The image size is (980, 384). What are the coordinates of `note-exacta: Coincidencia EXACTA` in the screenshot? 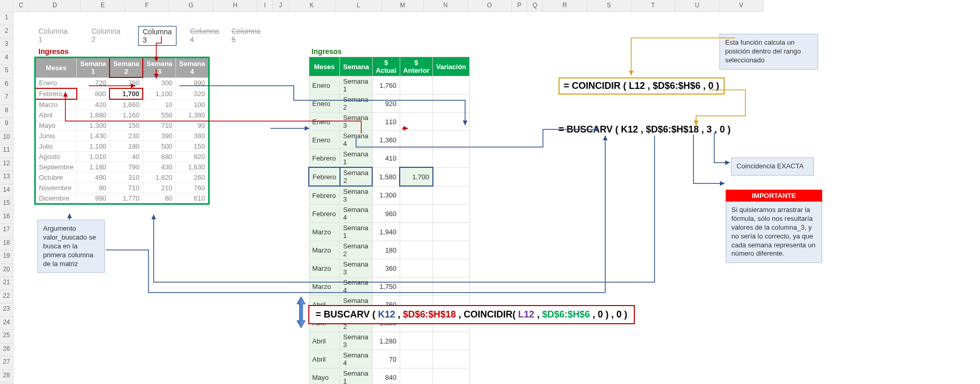 It's located at (772, 166).